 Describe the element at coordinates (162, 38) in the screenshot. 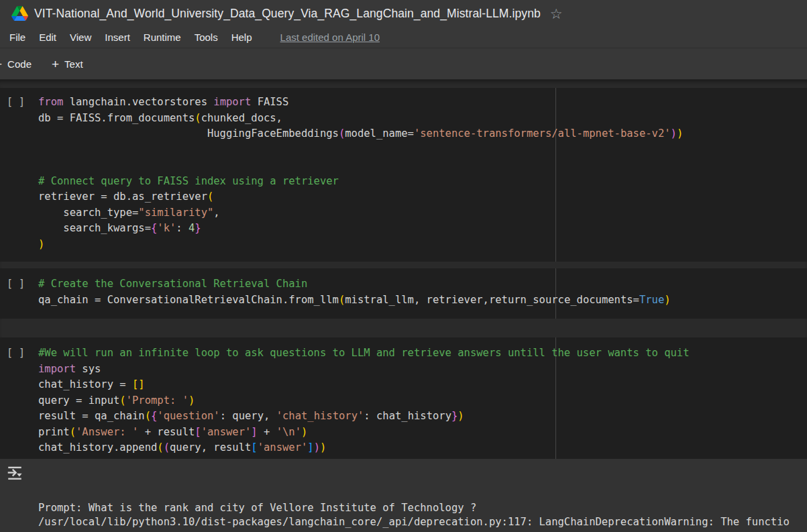

I see `menu-item-runtime: Runtime` at that location.